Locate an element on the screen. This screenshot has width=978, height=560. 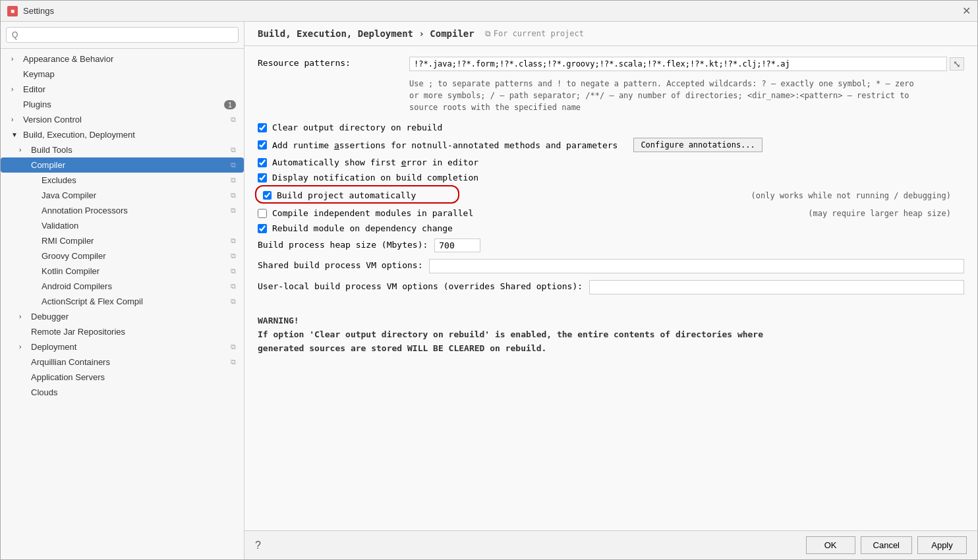
ok-button: OK is located at coordinates (830, 546).